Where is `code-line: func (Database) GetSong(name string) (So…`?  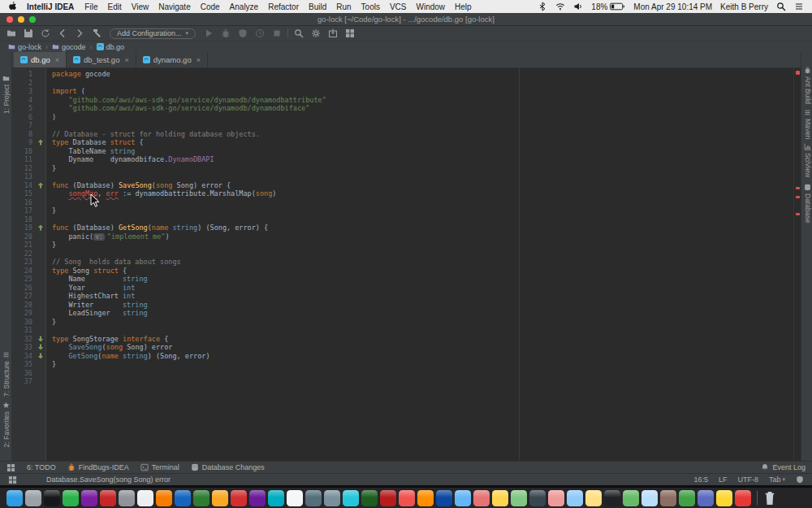
code-line: func (Database) GetSong(name string) (So… is located at coordinates (424, 228).